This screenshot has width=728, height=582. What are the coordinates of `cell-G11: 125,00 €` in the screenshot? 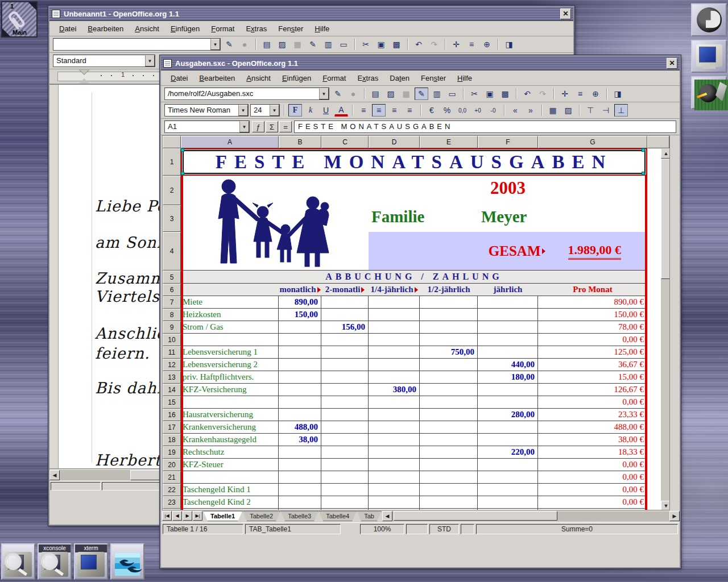 It's located at (593, 352).